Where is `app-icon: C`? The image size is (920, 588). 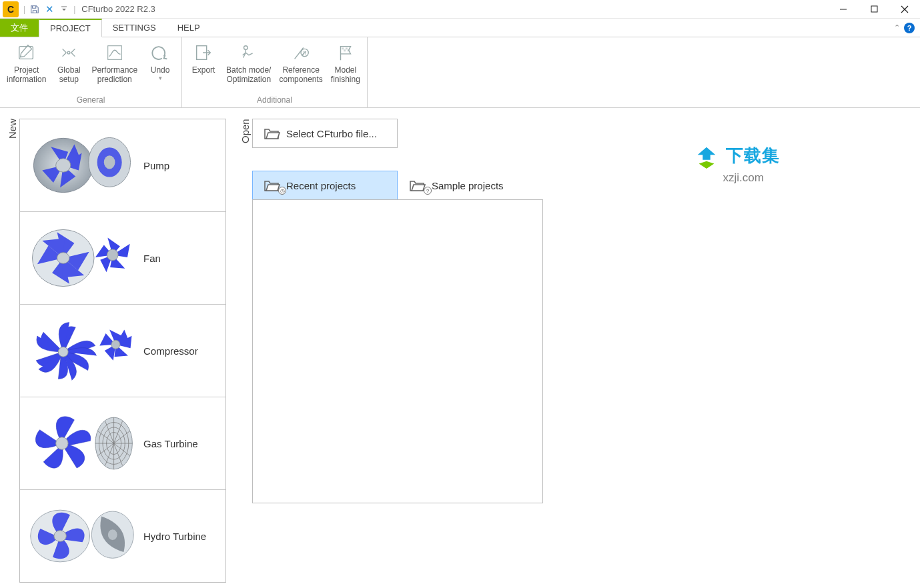
app-icon: C is located at coordinates (11, 9).